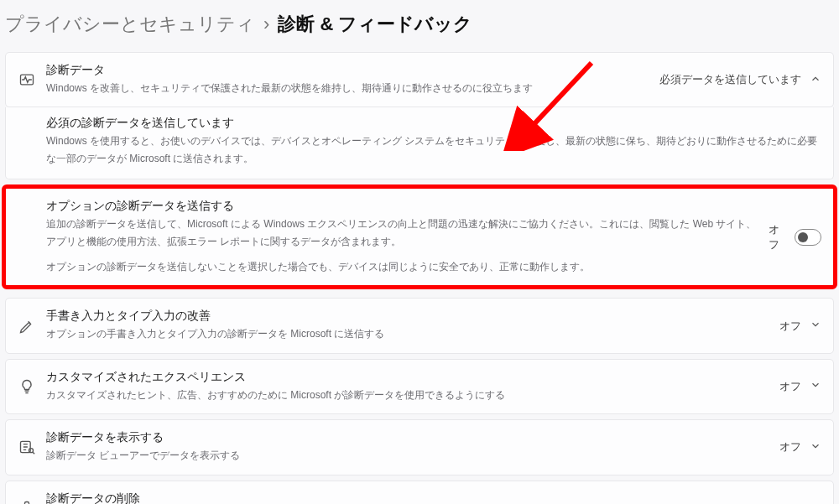  Describe the element at coordinates (420, 80) in the screenshot. I see `panel-diagnostic-data: 診断データ Windows を改善し、セキュリティで保護された最新の状態を維持し…` at that location.